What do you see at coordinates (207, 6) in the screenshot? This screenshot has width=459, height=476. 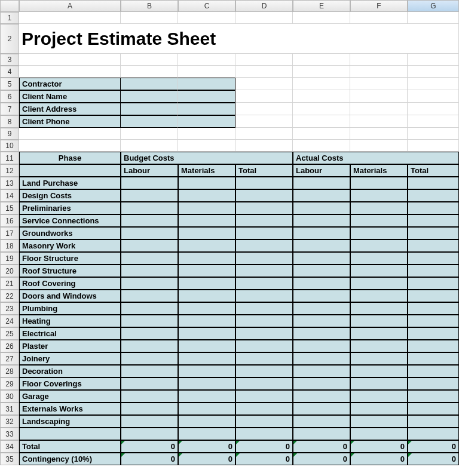 I see `col-header-C: C` at bounding box center [207, 6].